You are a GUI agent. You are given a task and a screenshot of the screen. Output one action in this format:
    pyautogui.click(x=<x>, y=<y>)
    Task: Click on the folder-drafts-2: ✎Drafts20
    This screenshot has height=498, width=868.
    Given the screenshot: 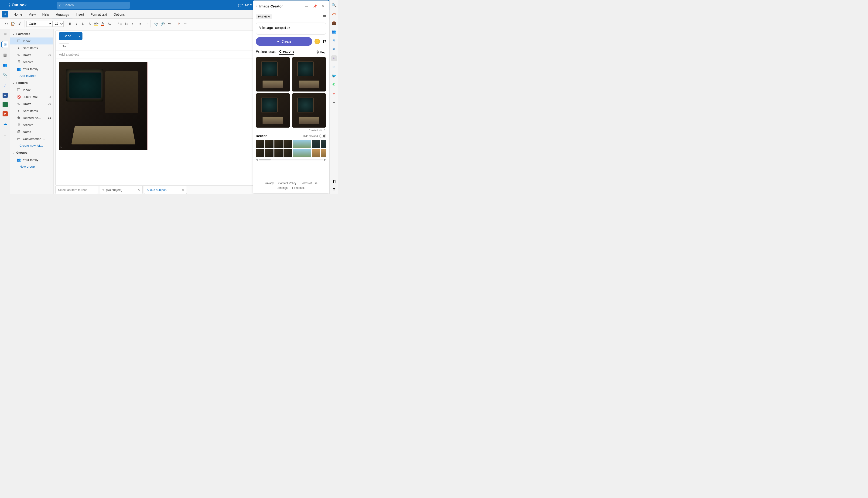 What is the action you would take?
    pyautogui.click(x=32, y=104)
    